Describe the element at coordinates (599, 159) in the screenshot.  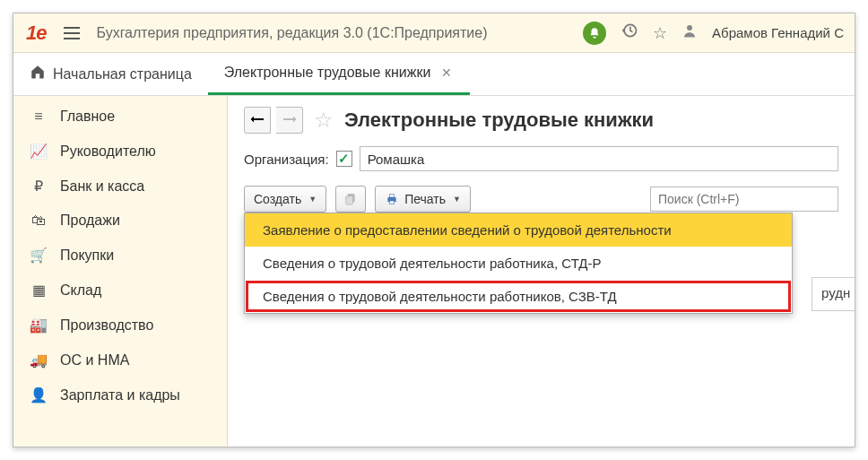
I see `organization-input` at that location.